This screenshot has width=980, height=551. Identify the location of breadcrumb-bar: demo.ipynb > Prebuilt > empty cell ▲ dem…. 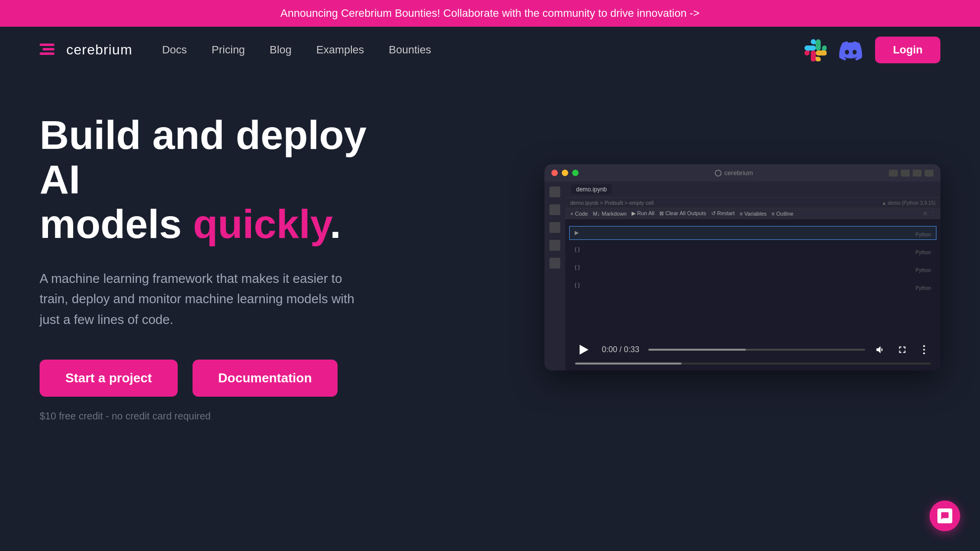
(753, 203).